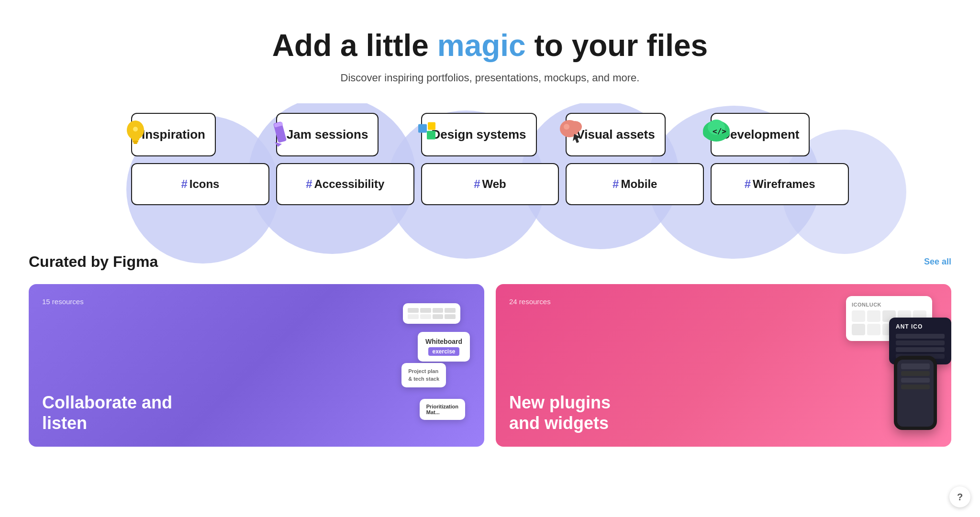  I want to click on plugins-badge: 24 resources, so click(530, 301).